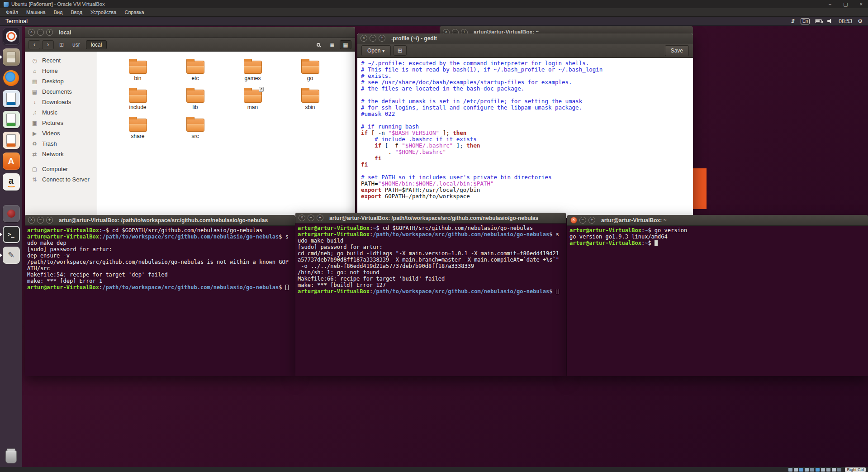  What do you see at coordinates (845, 5) in the screenshot?
I see `vbox-restore-button: ▢` at bounding box center [845, 5].